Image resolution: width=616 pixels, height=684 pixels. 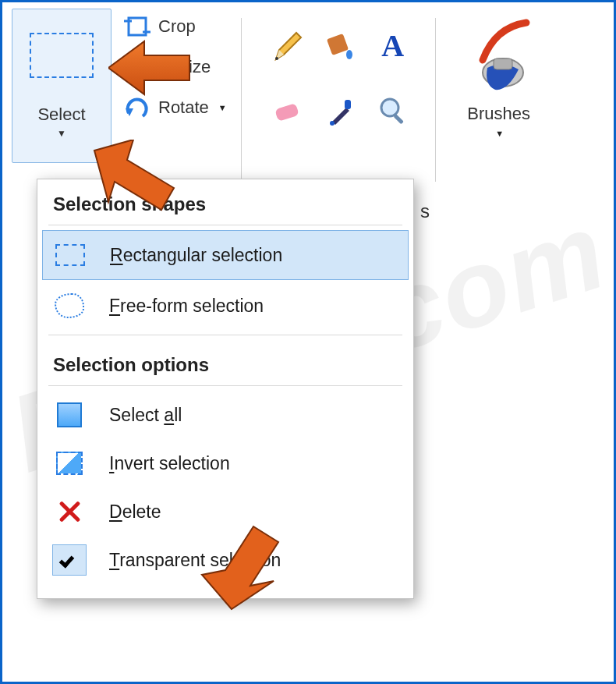 What do you see at coordinates (137, 108) in the screenshot?
I see `rotate-icon` at bounding box center [137, 108].